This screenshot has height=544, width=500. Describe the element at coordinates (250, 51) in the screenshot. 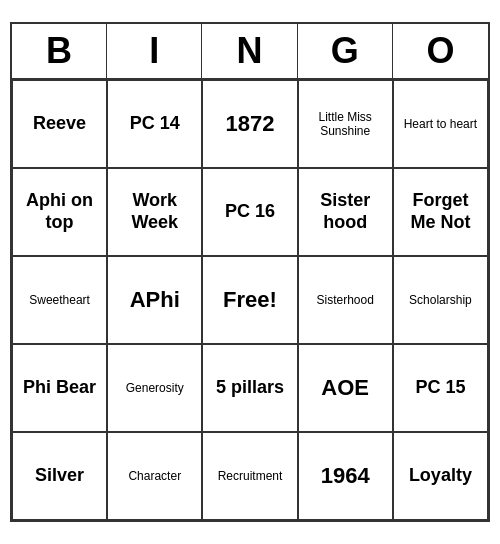

I see `header-letter: N` at that location.